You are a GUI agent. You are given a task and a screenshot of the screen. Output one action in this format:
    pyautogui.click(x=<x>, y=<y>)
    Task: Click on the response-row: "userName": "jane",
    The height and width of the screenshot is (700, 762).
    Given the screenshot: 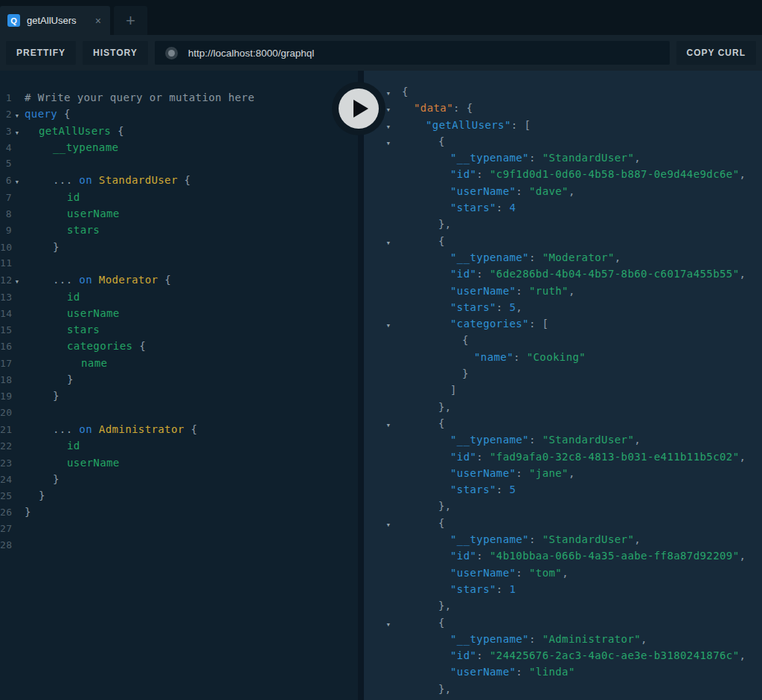 What is the action you would take?
    pyautogui.click(x=563, y=473)
    